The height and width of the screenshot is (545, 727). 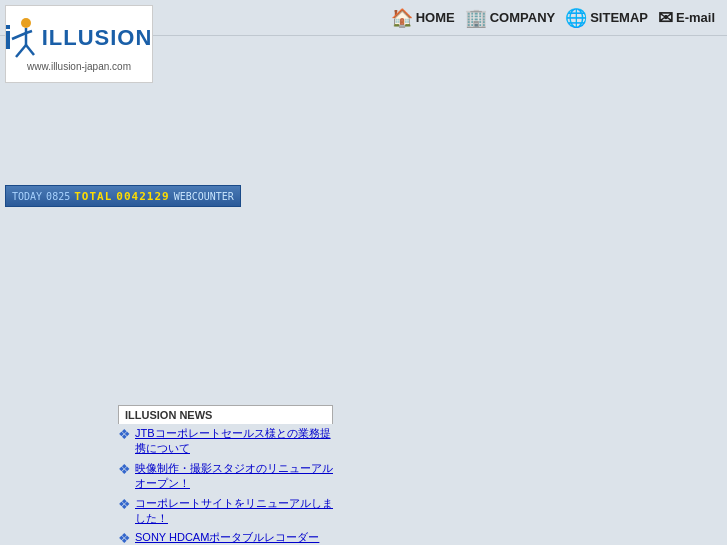 What do you see at coordinates (21, 38) in the screenshot?
I see `illusion-figure-icon` at bounding box center [21, 38].